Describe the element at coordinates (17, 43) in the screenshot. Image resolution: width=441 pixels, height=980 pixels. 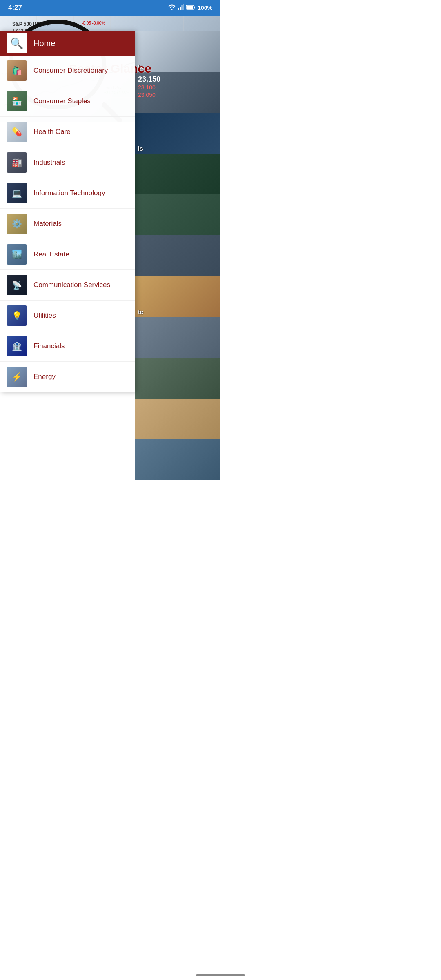
I see `magnifier-icon: 🔍` at that location.